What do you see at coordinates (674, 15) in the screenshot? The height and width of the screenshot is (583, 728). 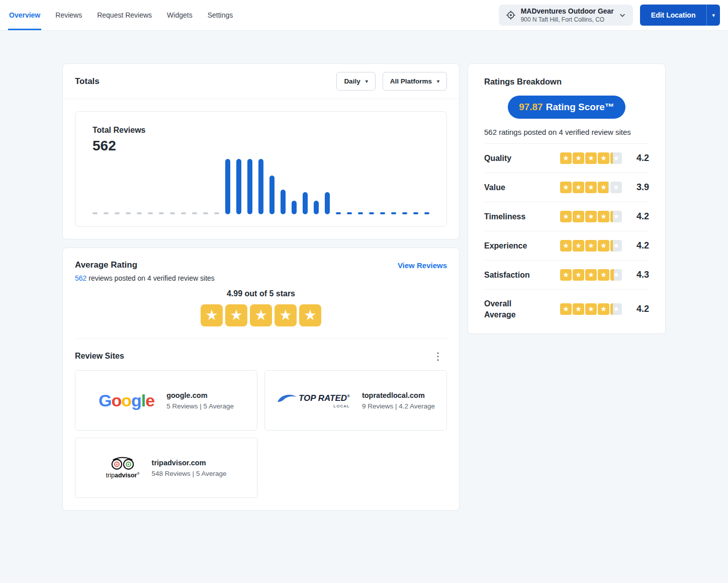 I see `edit-location-button: Edit Location` at bounding box center [674, 15].